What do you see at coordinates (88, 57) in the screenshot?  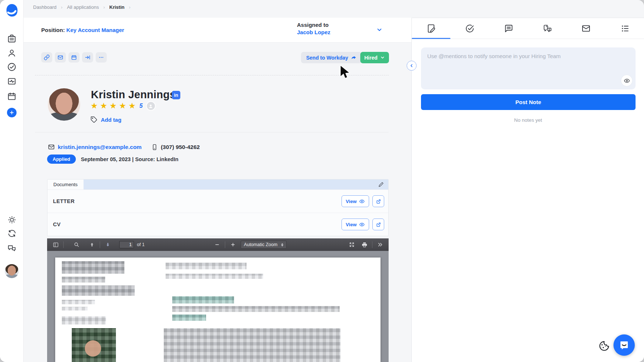 I see `move-stage-button` at bounding box center [88, 57].